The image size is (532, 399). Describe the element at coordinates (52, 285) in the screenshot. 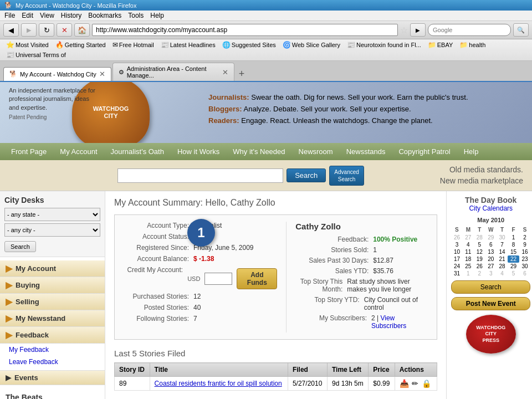

I see `sidebar-item-buying: ▶ Buying` at that location.